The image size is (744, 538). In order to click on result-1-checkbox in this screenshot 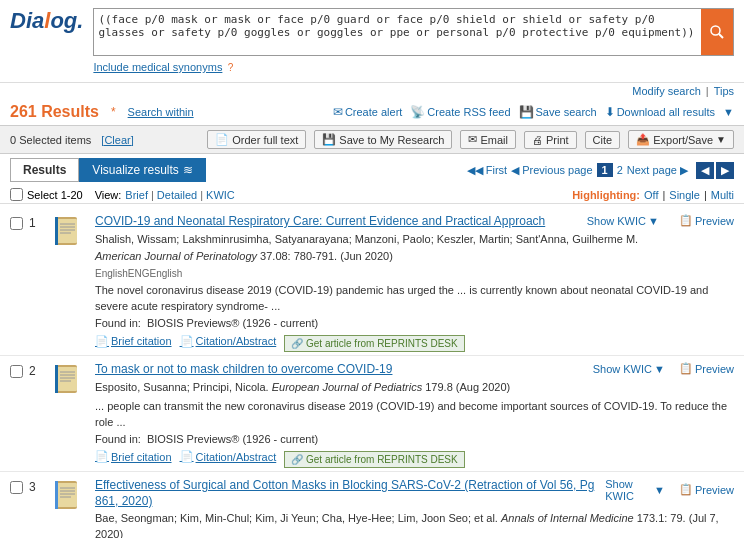, I will do `click(16, 224)`.